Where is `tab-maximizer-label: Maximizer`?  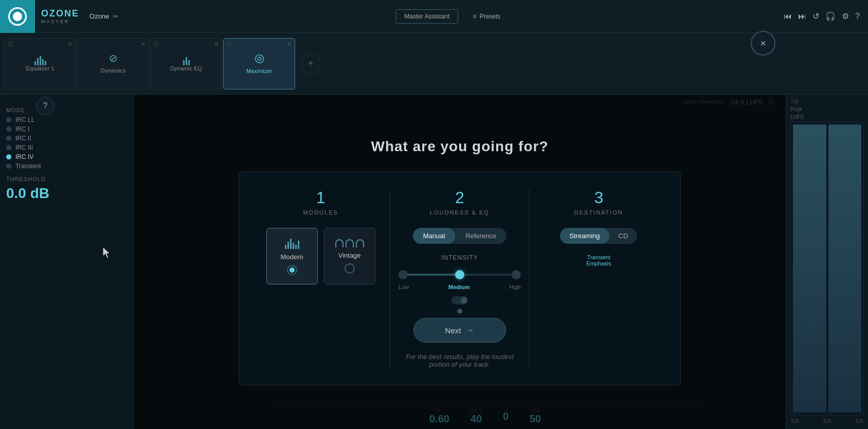 tab-maximizer-label: Maximizer is located at coordinates (259, 71).